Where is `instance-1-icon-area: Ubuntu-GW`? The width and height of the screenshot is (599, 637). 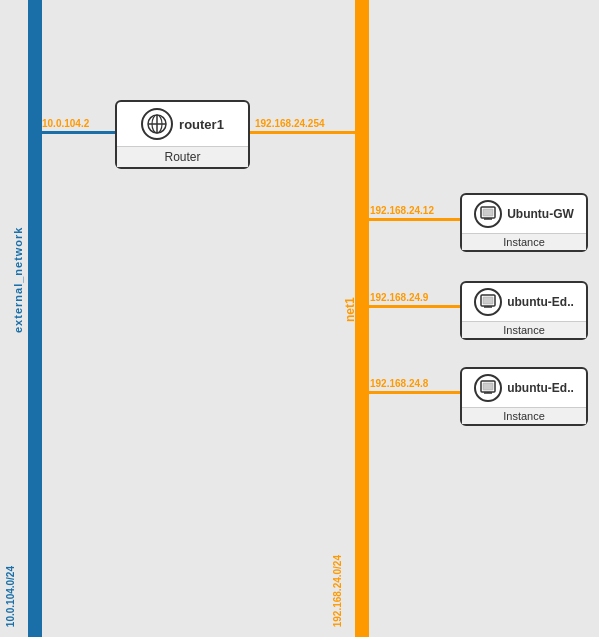 instance-1-icon-area: Ubuntu-GW is located at coordinates (524, 212).